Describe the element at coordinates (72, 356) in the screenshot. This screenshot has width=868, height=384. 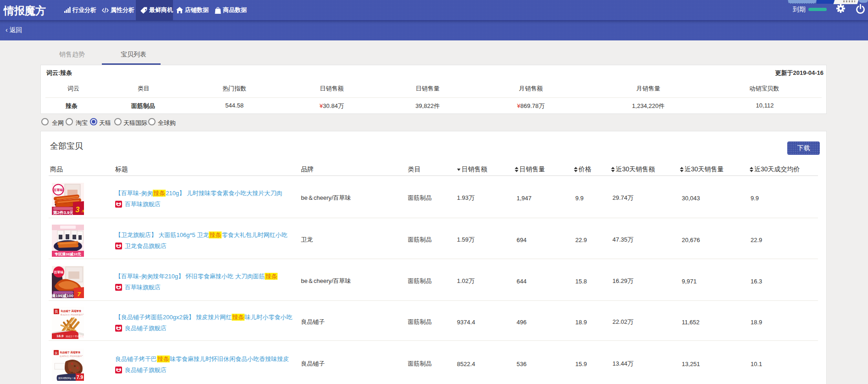
I see `svg-text: 精选5年生 烤制秘制酱干*` at that location.